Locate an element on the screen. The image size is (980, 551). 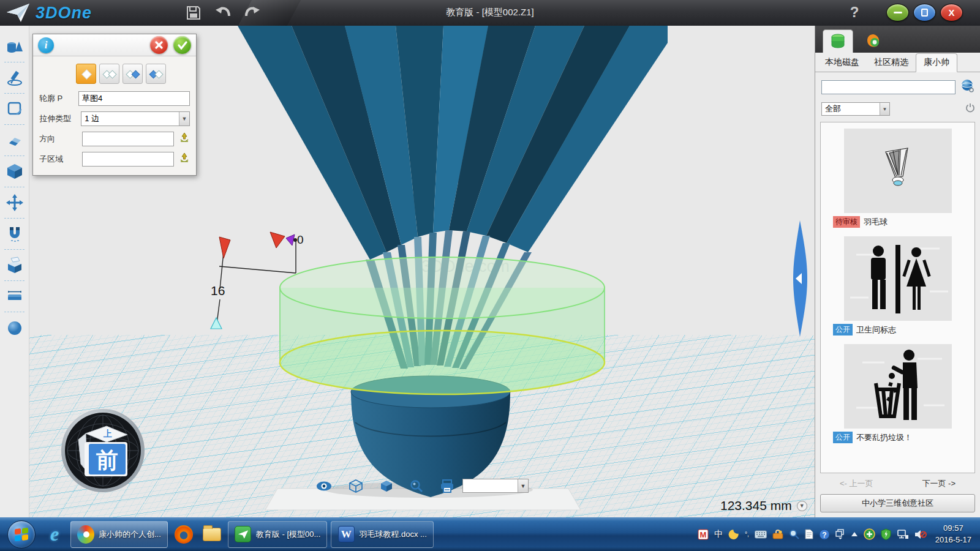
extrude-mode-2-button is located at coordinates (109, 73).